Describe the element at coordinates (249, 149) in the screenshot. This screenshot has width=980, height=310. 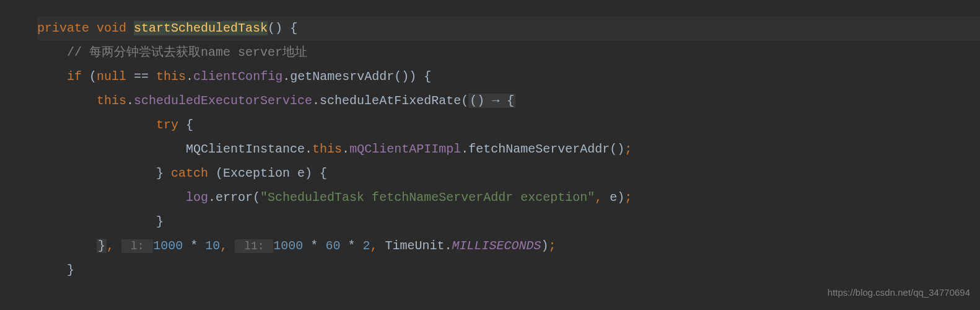
I see `class-ref: MQClientInstance.` at that location.